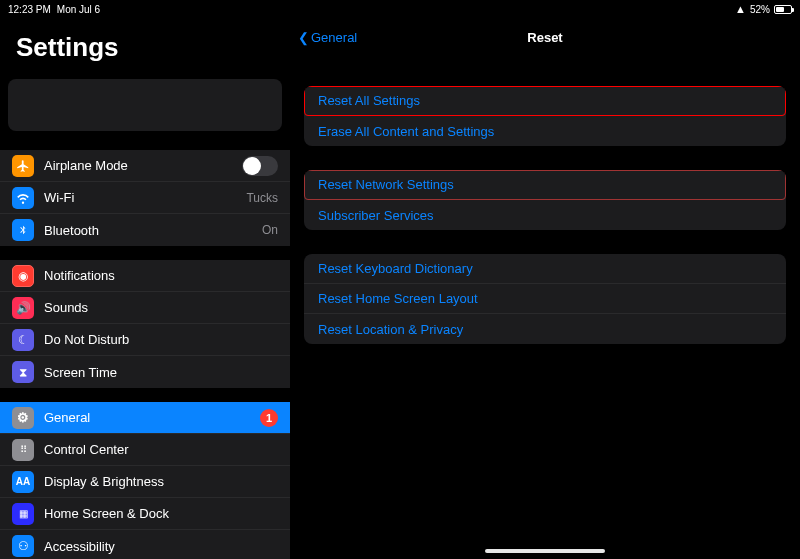  What do you see at coordinates (145, 418) in the screenshot?
I see `sidebar-item-general: ⚙ General 1` at bounding box center [145, 418].